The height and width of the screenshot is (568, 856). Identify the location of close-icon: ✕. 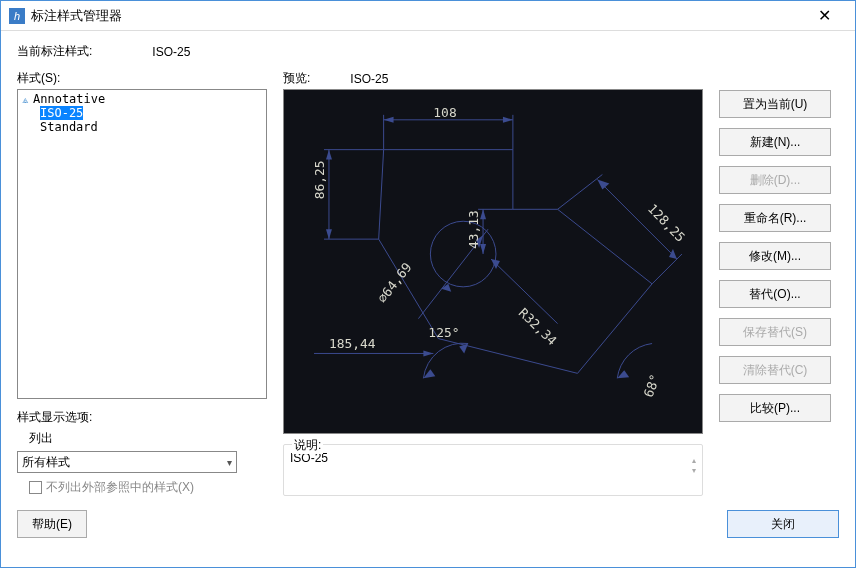
(824, 16).